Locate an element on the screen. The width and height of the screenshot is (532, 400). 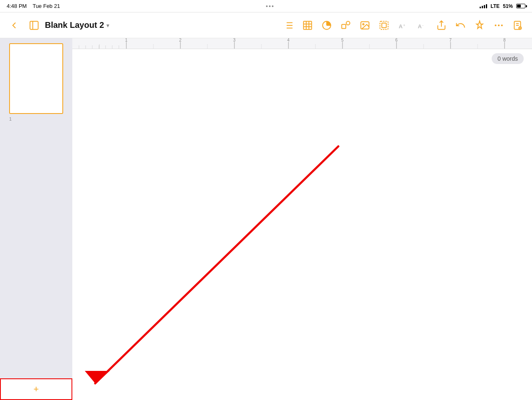
page-1-thumbnail is located at coordinates (36, 79).